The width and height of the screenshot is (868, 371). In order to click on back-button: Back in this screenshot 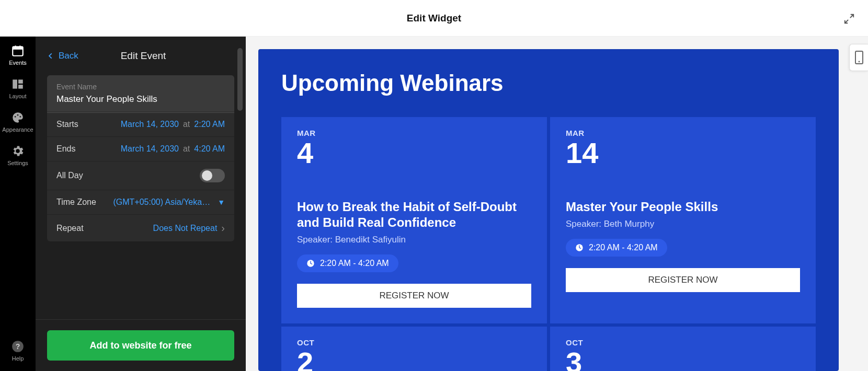, I will do `click(63, 56)`.